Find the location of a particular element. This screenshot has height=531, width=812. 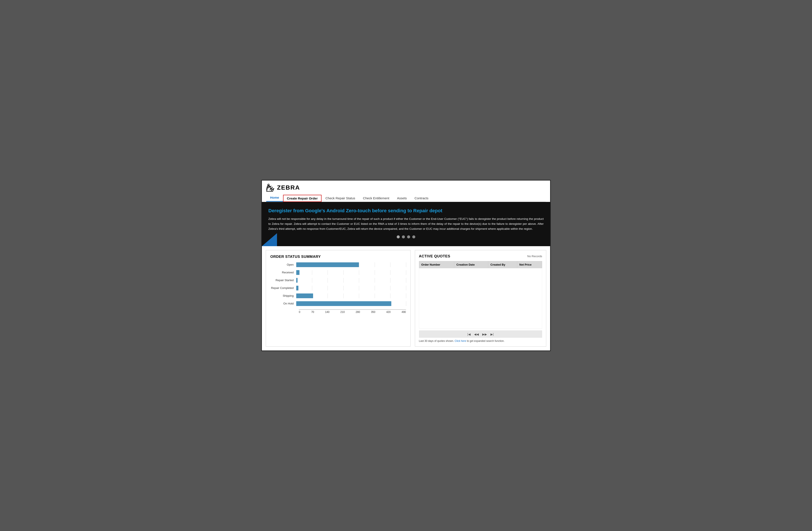

nav-item-assets: Assets is located at coordinates (402, 198).